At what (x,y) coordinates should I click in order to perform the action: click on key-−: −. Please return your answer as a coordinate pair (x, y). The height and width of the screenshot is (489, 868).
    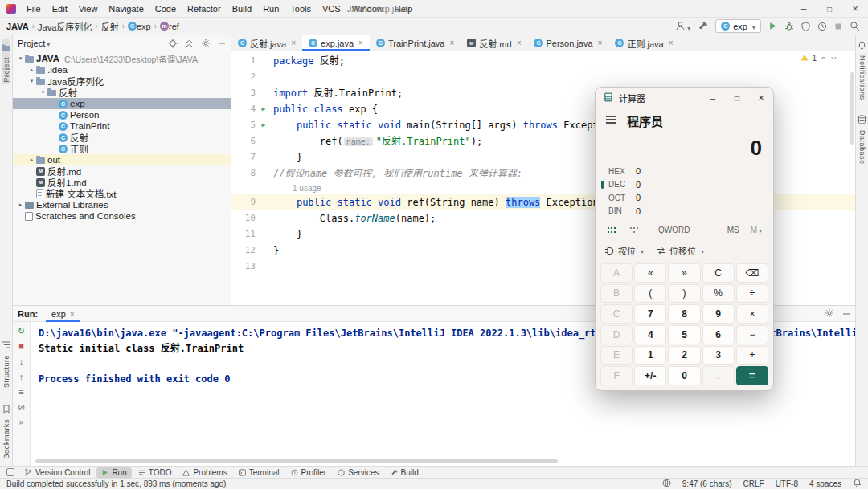
    Looking at the image, I should click on (752, 335).